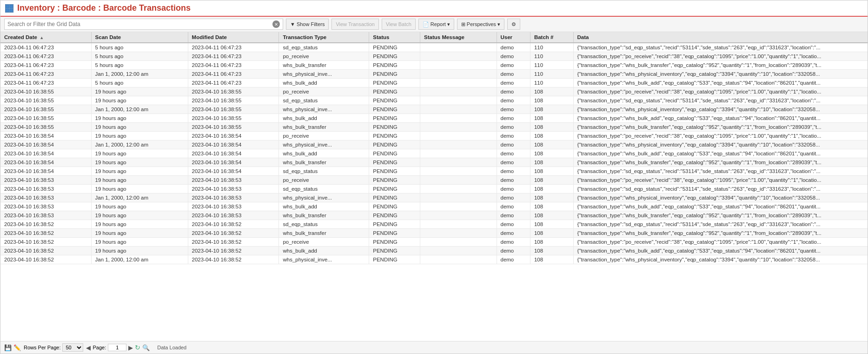  I want to click on report-dropdown-icon: ▾, so click(449, 24).